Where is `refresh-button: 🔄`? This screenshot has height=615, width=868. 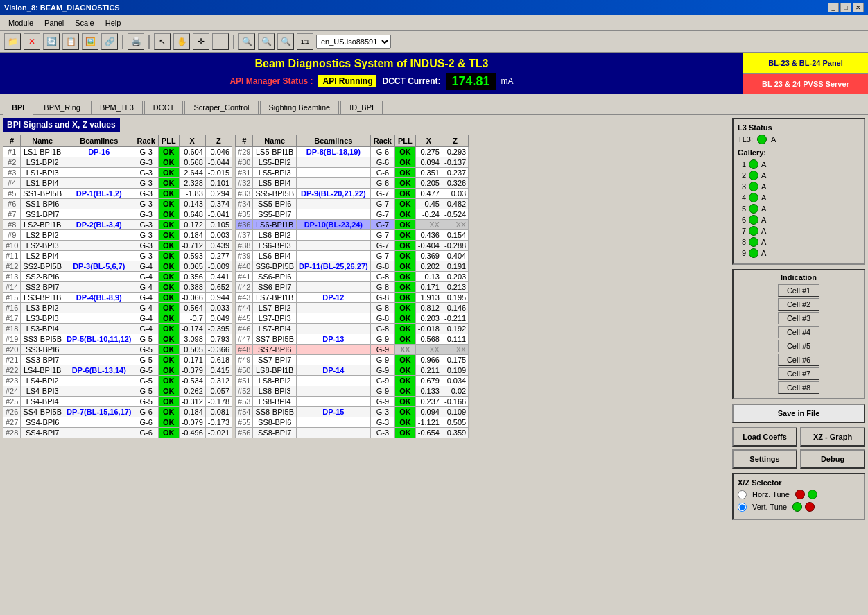
refresh-button: 🔄 is located at coordinates (51, 42).